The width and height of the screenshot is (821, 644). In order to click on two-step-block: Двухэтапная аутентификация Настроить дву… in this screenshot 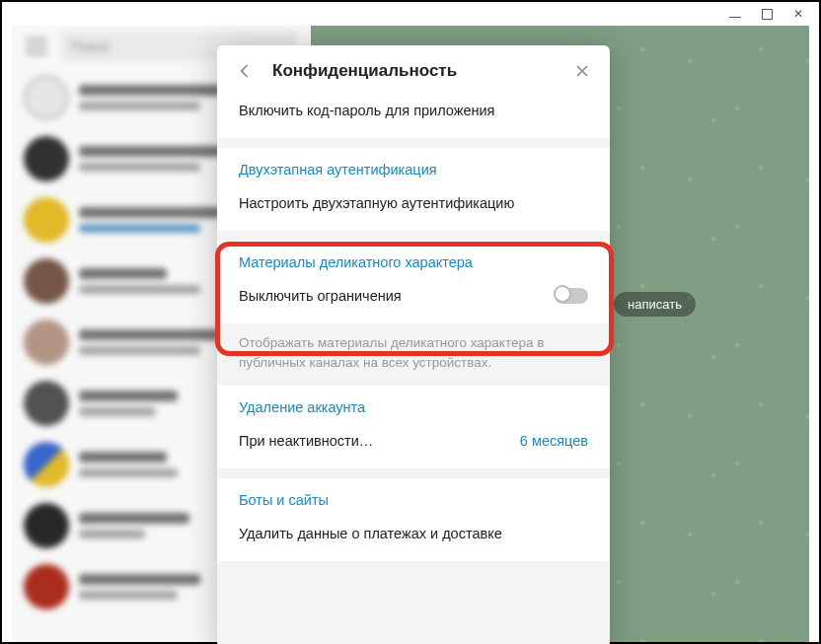, I will do `click(413, 189)`.